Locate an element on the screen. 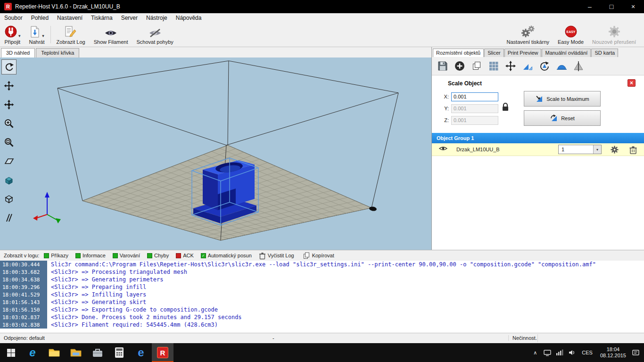 The height and width of the screenshot is (362, 644). tab-manual-control: Manuální ovládání is located at coordinates (566, 53).